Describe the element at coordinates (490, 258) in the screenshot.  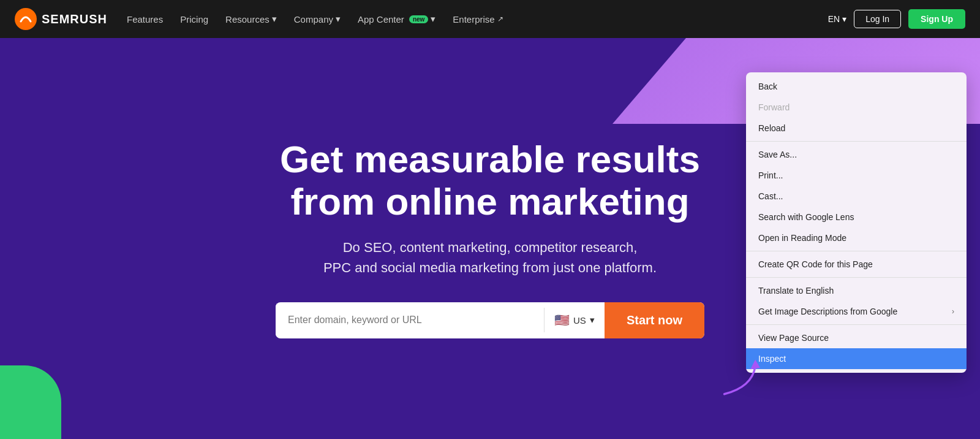
I see `hero-subtitle: Do SEO, content marketing, competitor re…` at that location.